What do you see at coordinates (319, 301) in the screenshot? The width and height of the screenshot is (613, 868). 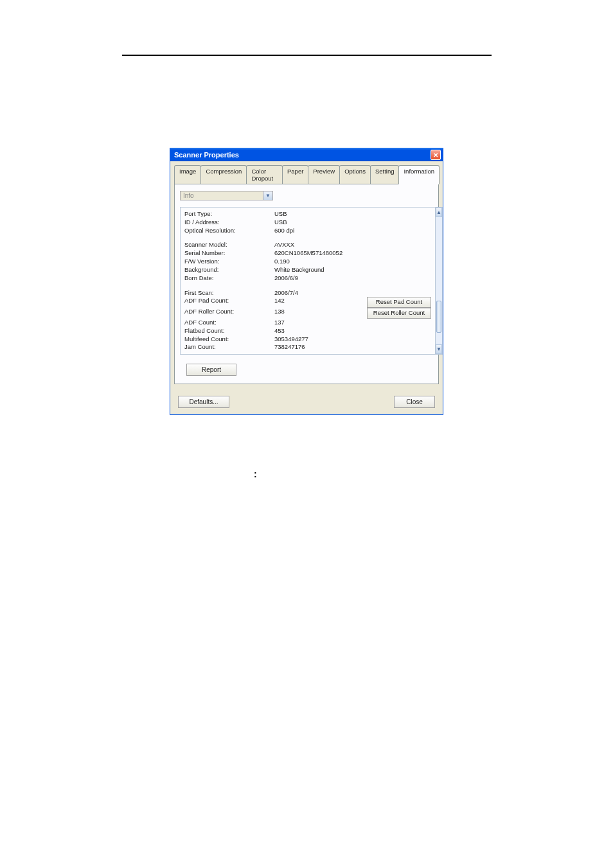 I see `value-adf-pad: 142` at bounding box center [319, 301].